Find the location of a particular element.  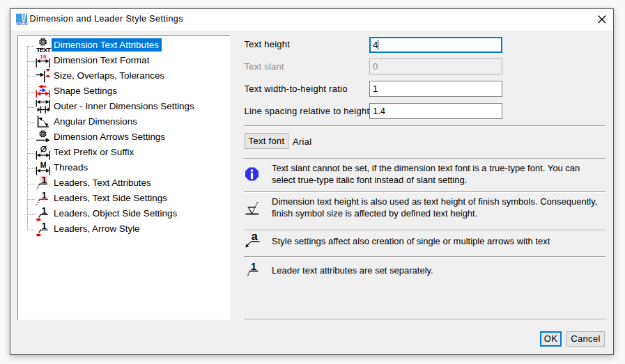

svg-text: a is located at coordinates (255, 237).